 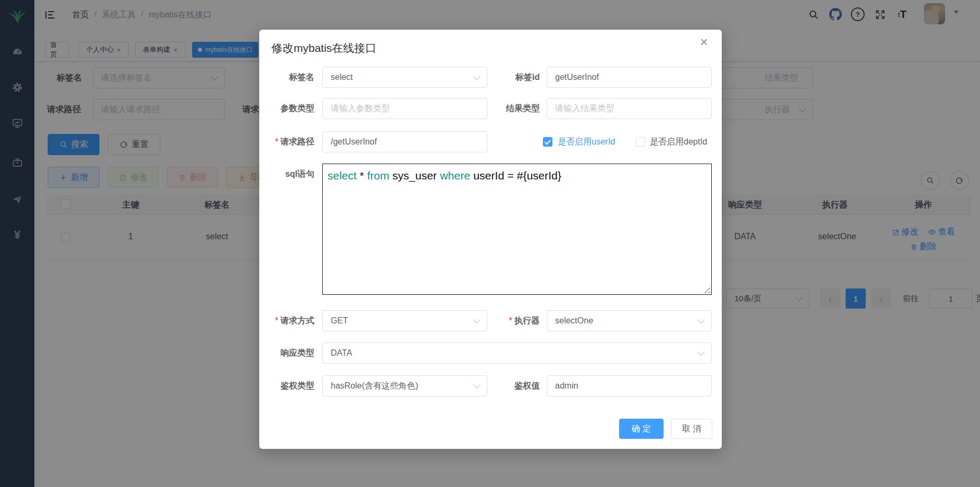 What do you see at coordinates (704, 42) in the screenshot?
I see `dialog-close-button close-icon: ×` at bounding box center [704, 42].